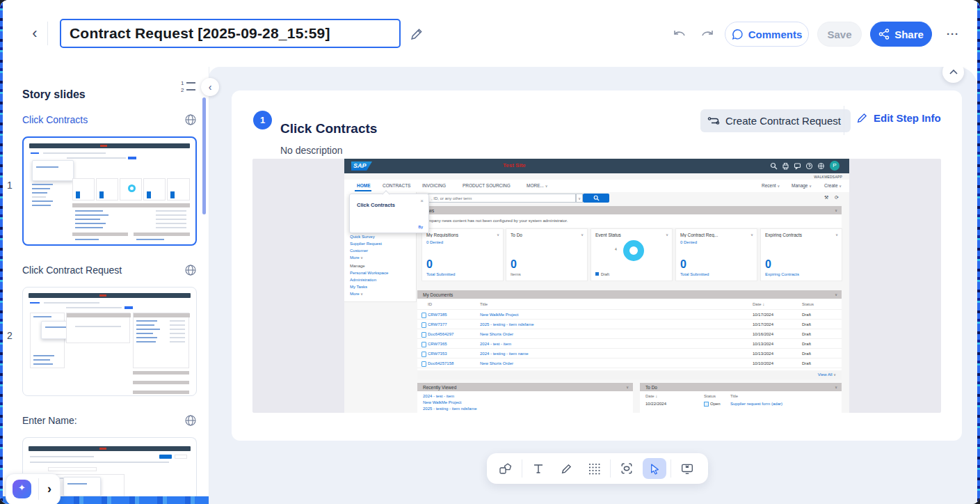 Image resolution: width=980 pixels, height=504 pixels. I want to click on todo-title-link: Supplier request form (adar), so click(757, 404).